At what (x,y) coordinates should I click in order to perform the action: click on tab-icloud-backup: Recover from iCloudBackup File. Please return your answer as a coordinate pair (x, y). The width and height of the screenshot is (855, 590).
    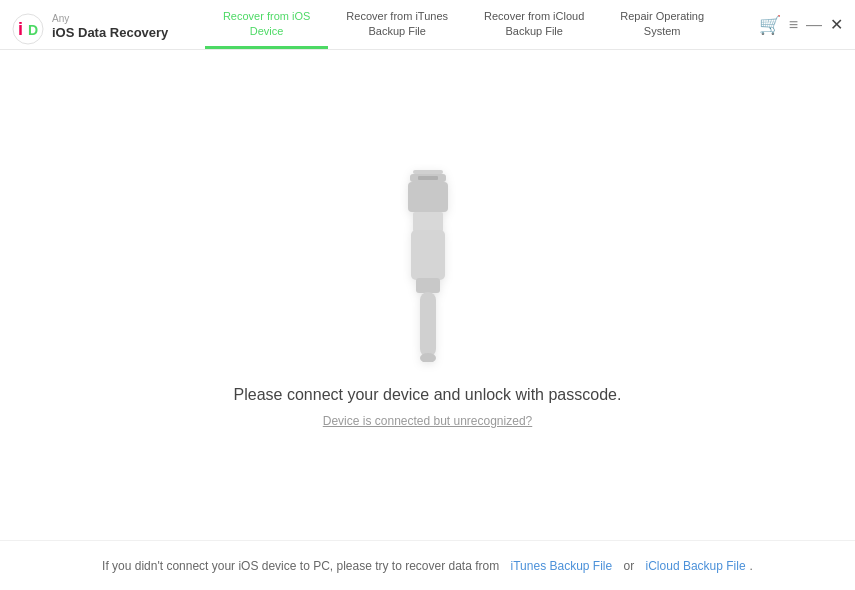
    Looking at the image, I should click on (534, 24).